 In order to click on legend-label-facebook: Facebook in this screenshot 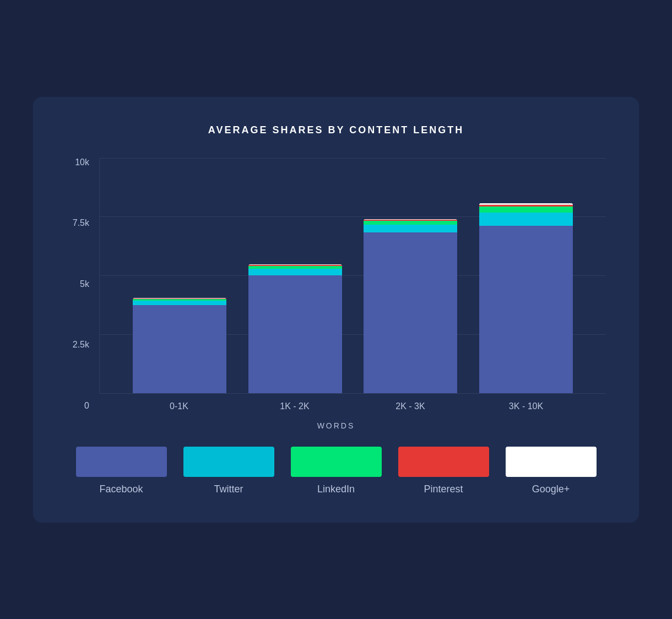, I will do `click(121, 489)`.